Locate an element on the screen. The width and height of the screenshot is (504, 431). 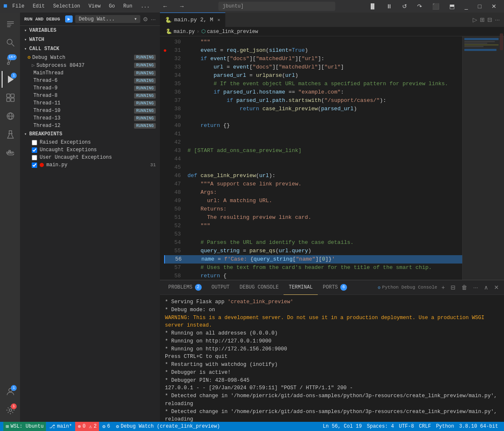
menu-selection: Selection is located at coordinates (67, 6).